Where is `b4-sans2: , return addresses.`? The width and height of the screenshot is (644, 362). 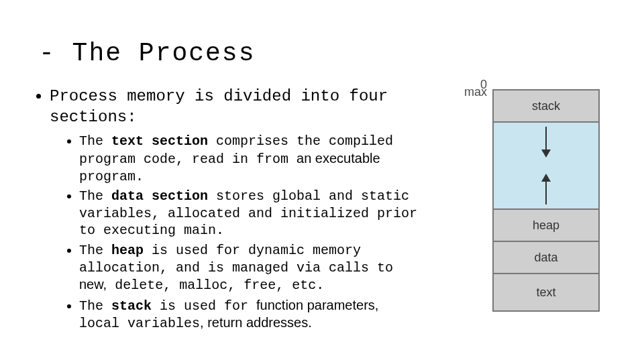 b4-sans2: , return addresses. is located at coordinates (256, 322).